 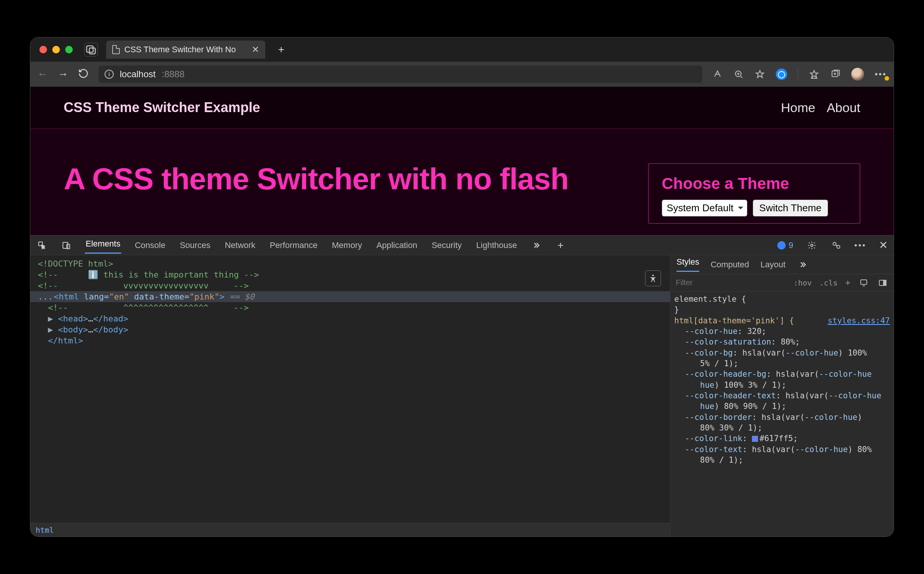 I want to click on dom-line: <!-- ^^^^^^^^^^^^^^^^^ -->, so click(x=350, y=308).